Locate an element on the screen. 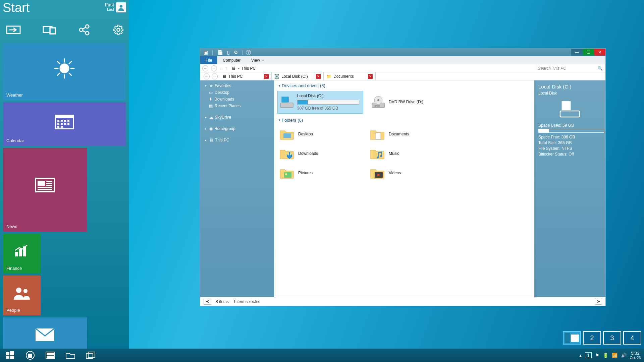 Image resolution: width=644 pixels, height=362 pixels. nav-back-button: ← is located at coordinates (205, 68).